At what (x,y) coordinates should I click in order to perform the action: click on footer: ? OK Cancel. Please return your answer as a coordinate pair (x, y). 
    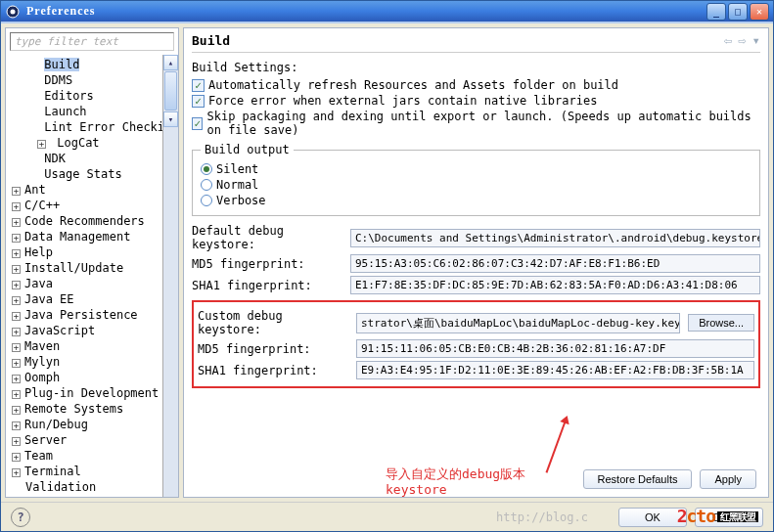
    Looking at the image, I should click on (387, 516).